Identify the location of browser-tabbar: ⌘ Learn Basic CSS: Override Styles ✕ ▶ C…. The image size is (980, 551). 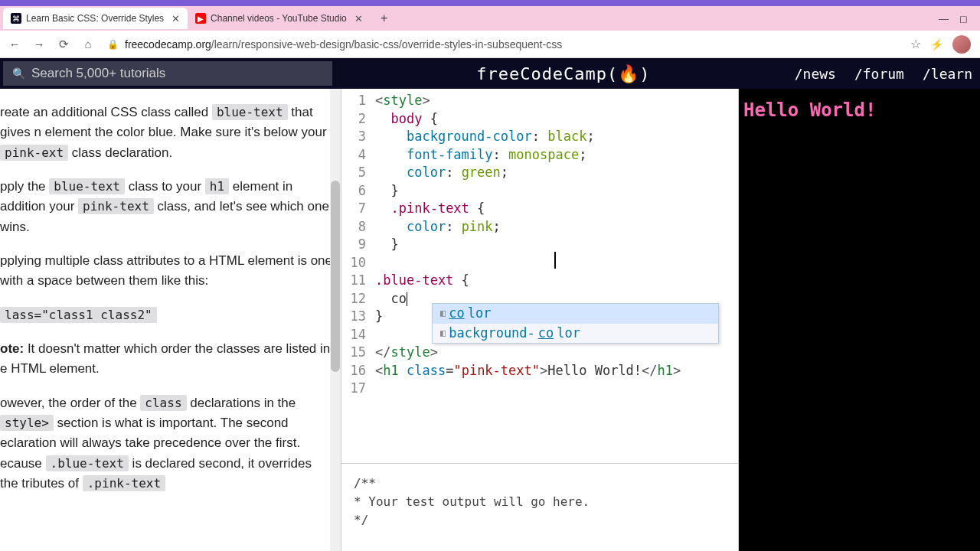
(490, 18).